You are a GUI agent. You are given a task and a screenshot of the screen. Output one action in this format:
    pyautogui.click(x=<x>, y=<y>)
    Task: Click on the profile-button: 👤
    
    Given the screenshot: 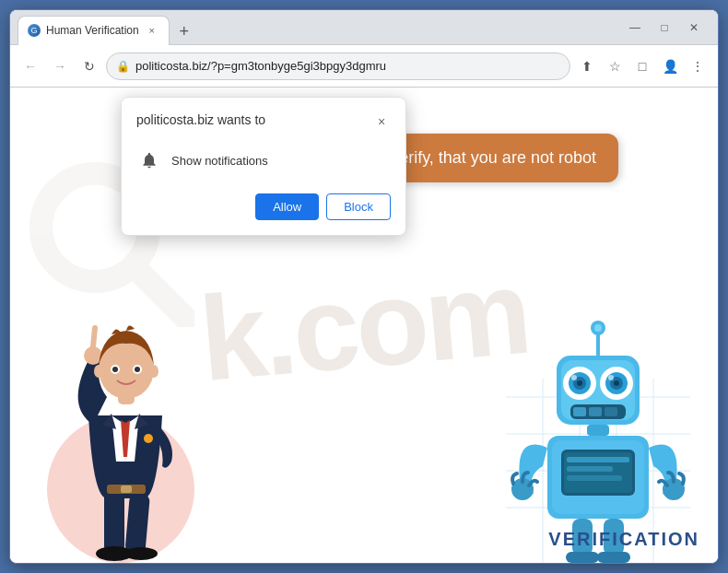 What is the action you would take?
    pyautogui.click(x=670, y=66)
    